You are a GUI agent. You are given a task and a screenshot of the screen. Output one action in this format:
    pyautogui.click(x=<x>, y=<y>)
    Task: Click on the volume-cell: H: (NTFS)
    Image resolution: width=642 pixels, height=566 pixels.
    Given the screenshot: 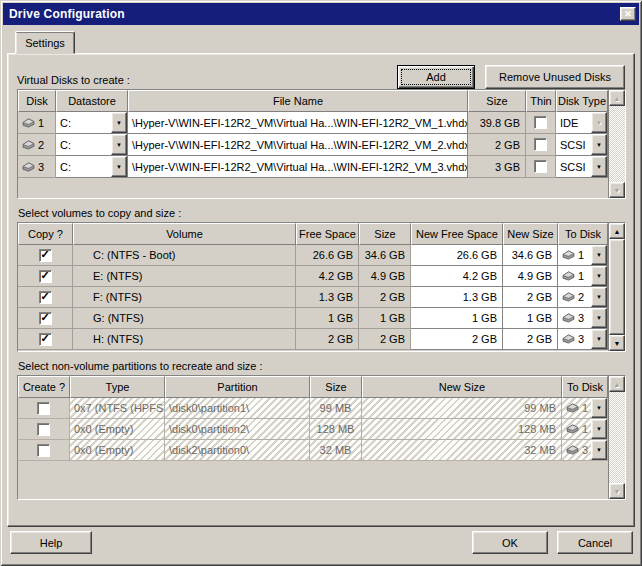 What is the action you would take?
    pyautogui.click(x=184, y=340)
    